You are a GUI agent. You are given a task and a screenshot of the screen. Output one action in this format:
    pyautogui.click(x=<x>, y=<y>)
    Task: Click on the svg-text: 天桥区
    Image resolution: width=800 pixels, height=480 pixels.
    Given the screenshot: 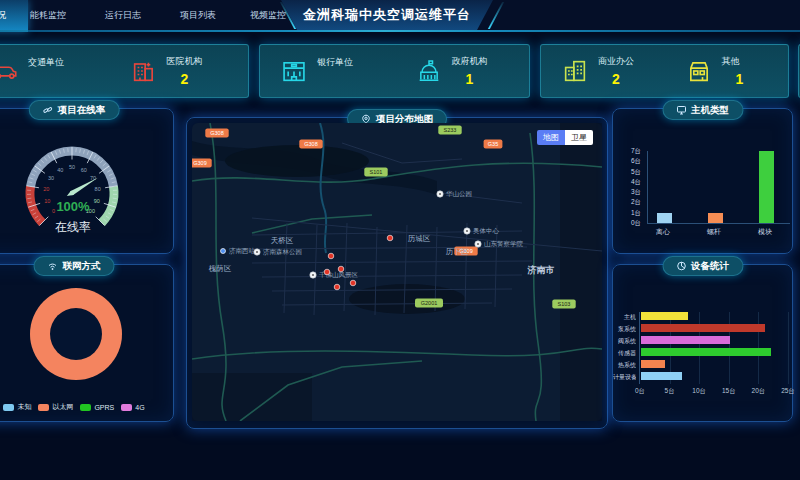 What is the action you would take?
    pyautogui.click(x=282, y=240)
    